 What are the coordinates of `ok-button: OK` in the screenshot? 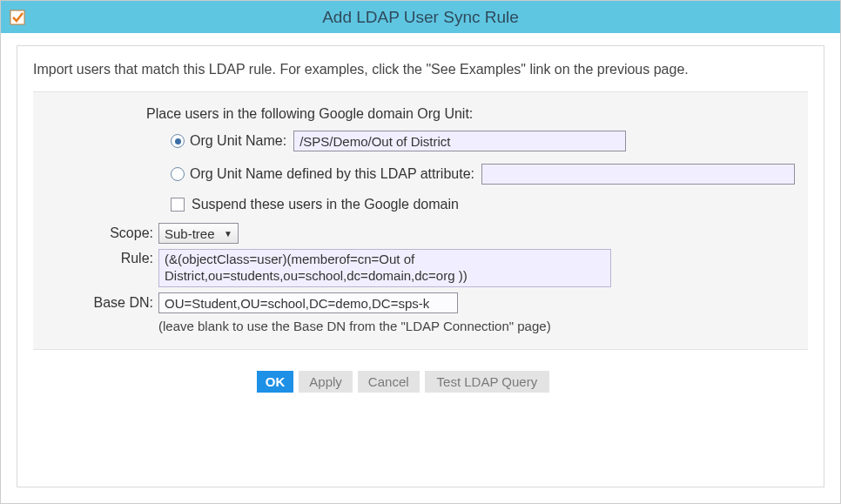 It's located at (275, 381).